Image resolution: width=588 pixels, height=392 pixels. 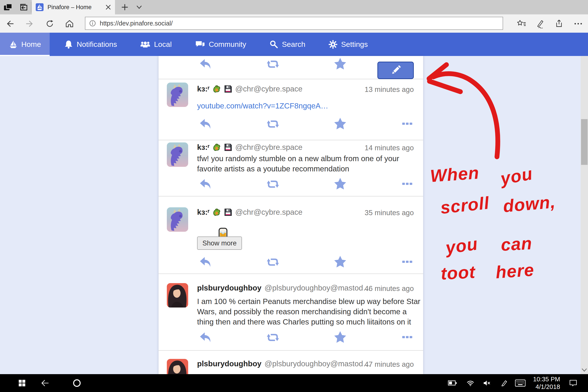 I want to click on account-handle: @chr@cybre.space, so click(x=269, y=147).